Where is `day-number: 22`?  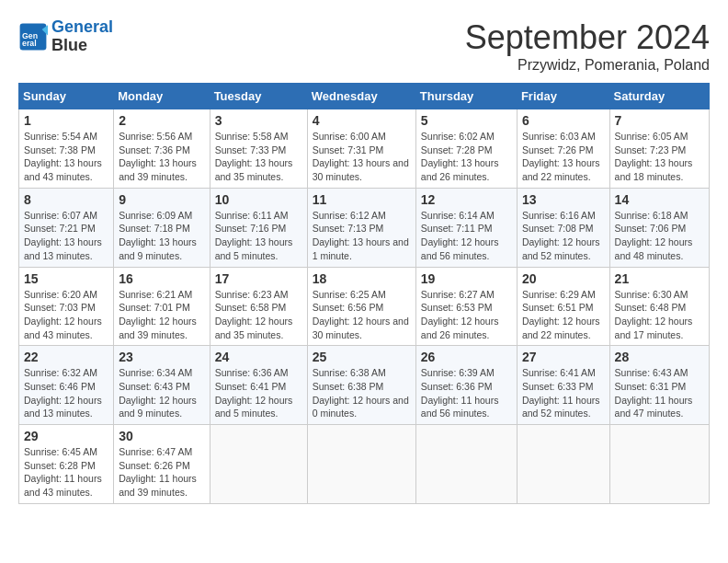
day-number: 22 is located at coordinates (66, 357).